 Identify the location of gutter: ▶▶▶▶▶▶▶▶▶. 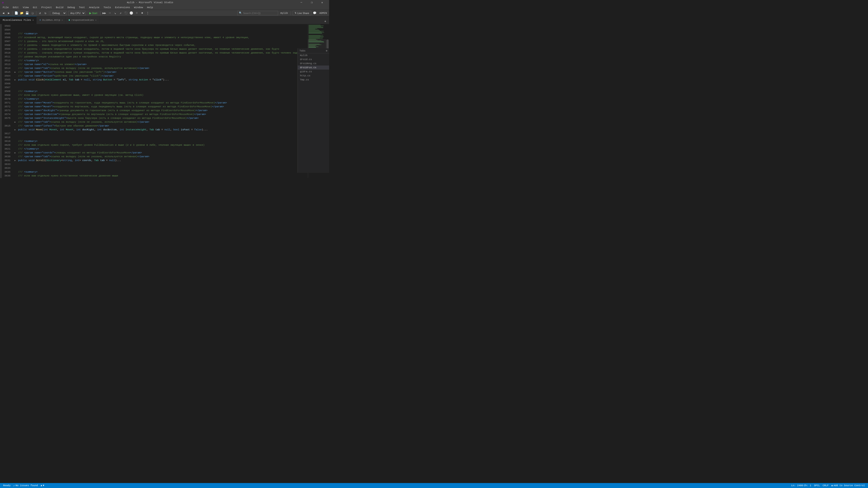
(15, 101).